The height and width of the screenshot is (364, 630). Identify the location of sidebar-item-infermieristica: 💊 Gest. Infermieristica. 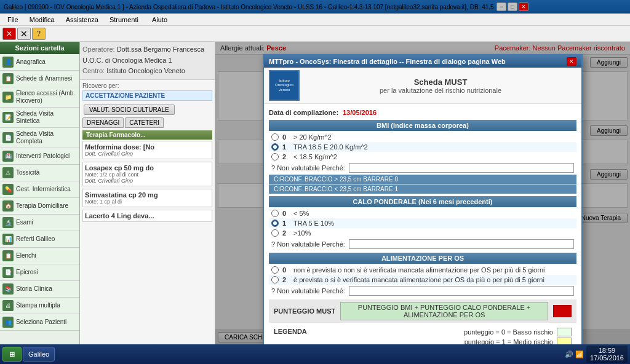
(39, 189).